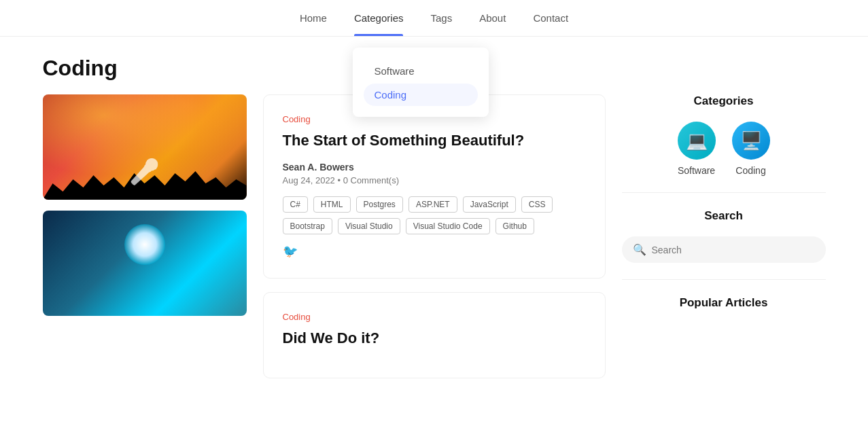  What do you see at coordinates (313, 24) in the screenshot?
I see `nav-item-home: Home` at bounding box center [313, 24].